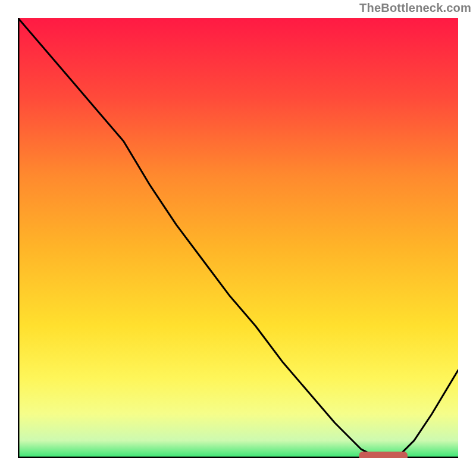  Describe the element at coordinates (415, 8) in the screenshot. I see `attribution-label: TheBottleneck.com` at that location.